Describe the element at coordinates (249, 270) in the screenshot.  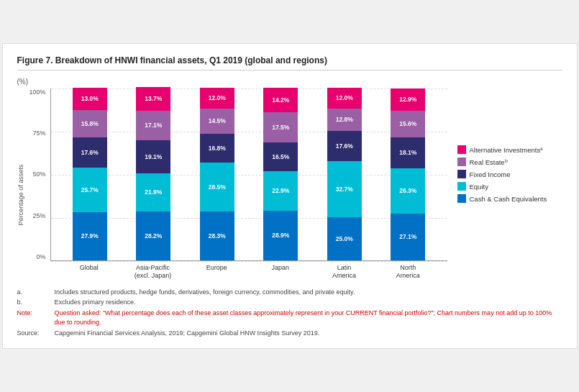
I see `x-labels: GlobalAsia-Pacific (excl. Japan)EuropeJa…` at that location.